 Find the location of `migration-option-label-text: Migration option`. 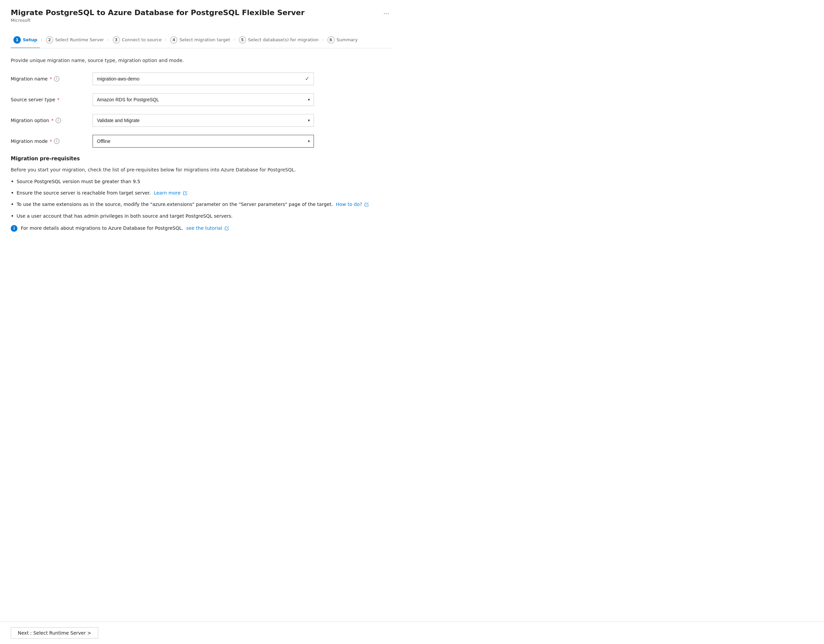

migration-option-label-text: Migration option is located at coordinates (30, 120).